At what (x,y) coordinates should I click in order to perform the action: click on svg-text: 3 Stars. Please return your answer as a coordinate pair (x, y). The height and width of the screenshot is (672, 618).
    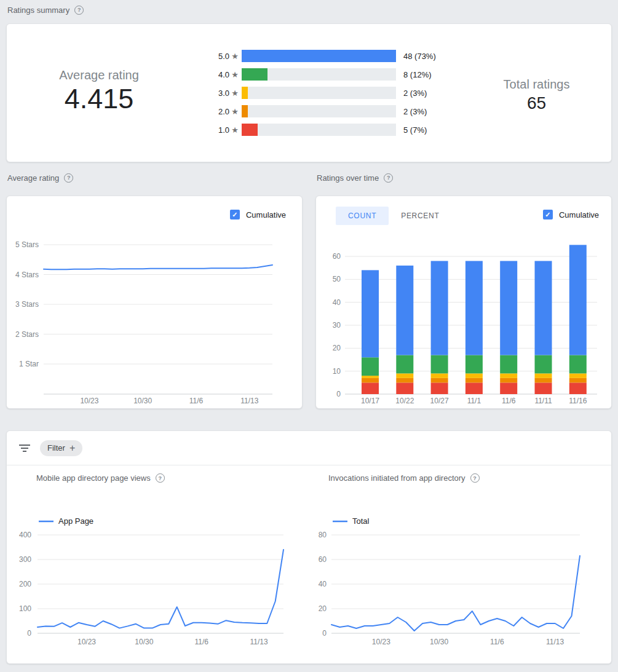
    Looking at the image, I should click on (27, 304).